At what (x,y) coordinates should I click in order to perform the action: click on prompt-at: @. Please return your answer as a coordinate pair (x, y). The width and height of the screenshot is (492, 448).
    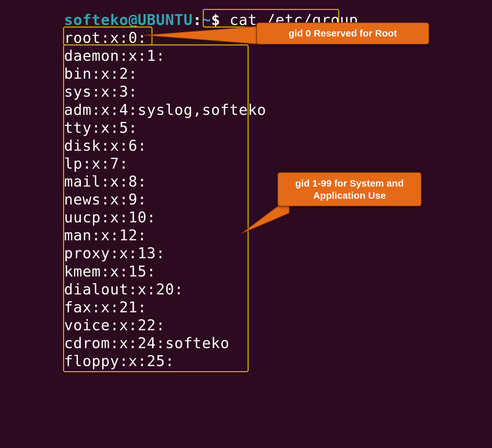
    Looking at the image, I should click on (133, 20).